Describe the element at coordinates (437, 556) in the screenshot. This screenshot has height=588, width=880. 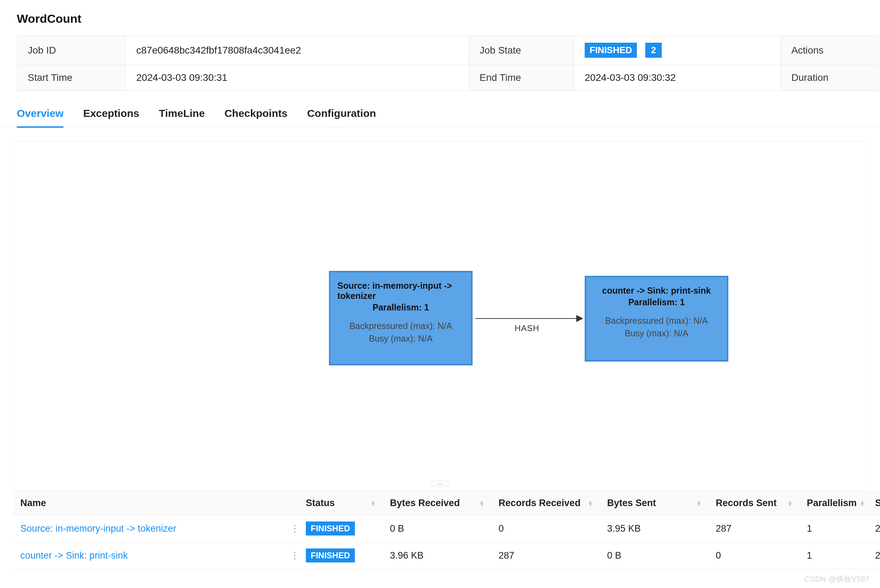
I see `cell-bytes-received: 3.96 KB` at that location.